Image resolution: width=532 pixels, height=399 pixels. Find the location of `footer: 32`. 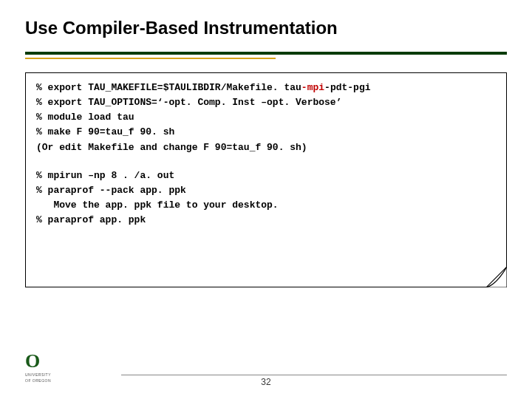

footer: 32 is located at coordinates (266, 381).